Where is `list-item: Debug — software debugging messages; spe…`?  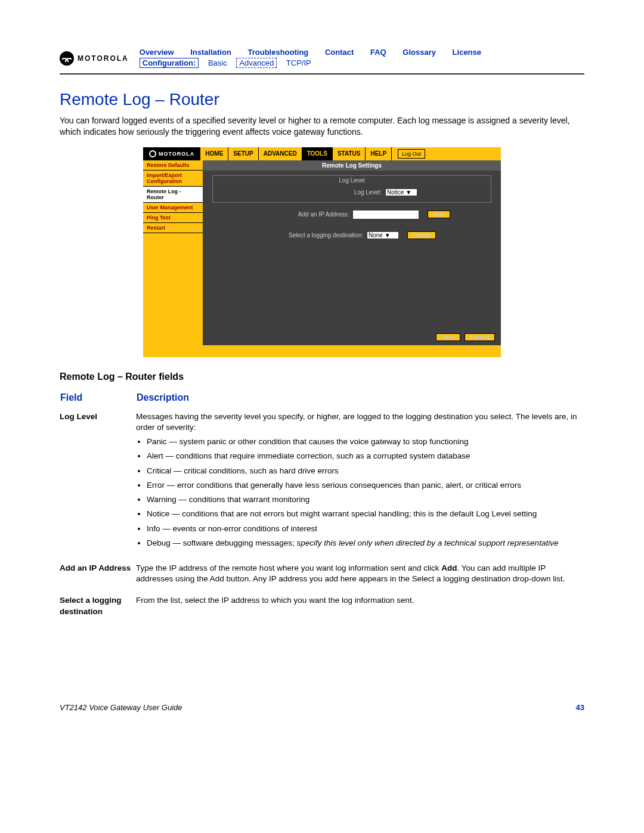
list-item: Debug — software debugging messages; spe… is located at coordinates (363, 543).